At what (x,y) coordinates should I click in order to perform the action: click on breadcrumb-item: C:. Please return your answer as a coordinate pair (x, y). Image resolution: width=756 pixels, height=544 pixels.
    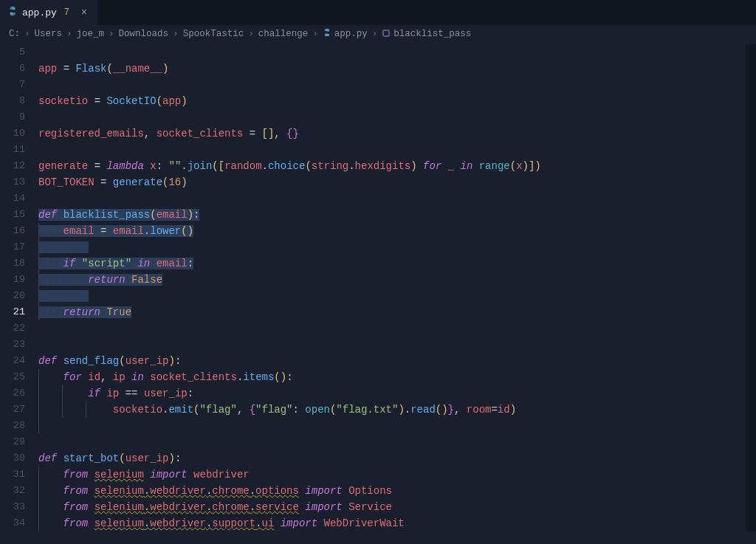
    Looking at the image, I should click on (15, 34).